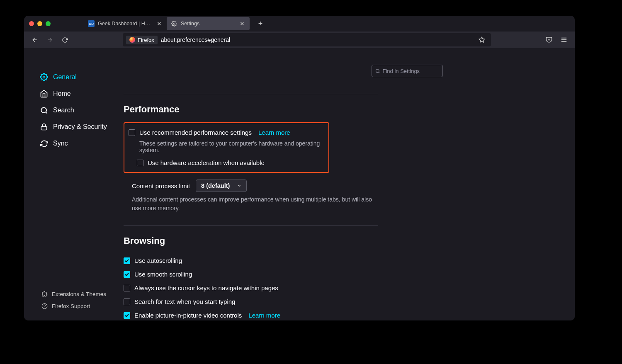 This screenshot has height=364, width=622. I want to click on minimize-window-button, so click(40, 24).